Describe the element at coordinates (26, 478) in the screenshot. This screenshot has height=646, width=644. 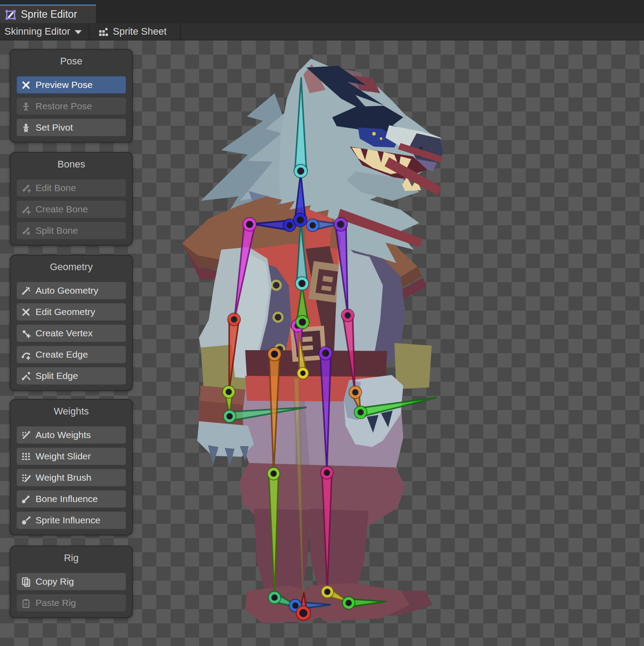
I see `dots-brush-icon` at that location.